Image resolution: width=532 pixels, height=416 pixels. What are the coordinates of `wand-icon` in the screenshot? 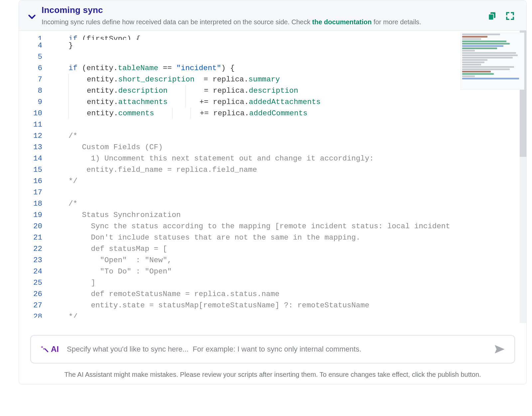 It's located at (45, 349).